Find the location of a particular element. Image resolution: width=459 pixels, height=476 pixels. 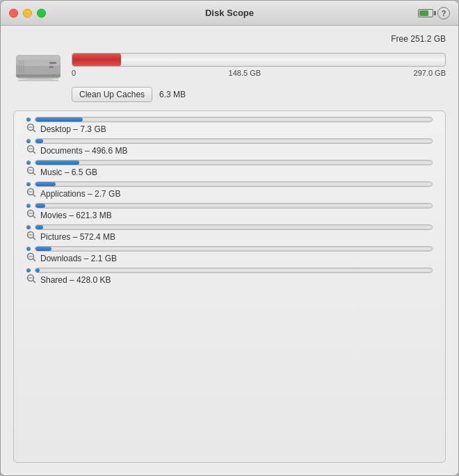

titlebar: Disk Scope ? is located at coordinates (230, 13).